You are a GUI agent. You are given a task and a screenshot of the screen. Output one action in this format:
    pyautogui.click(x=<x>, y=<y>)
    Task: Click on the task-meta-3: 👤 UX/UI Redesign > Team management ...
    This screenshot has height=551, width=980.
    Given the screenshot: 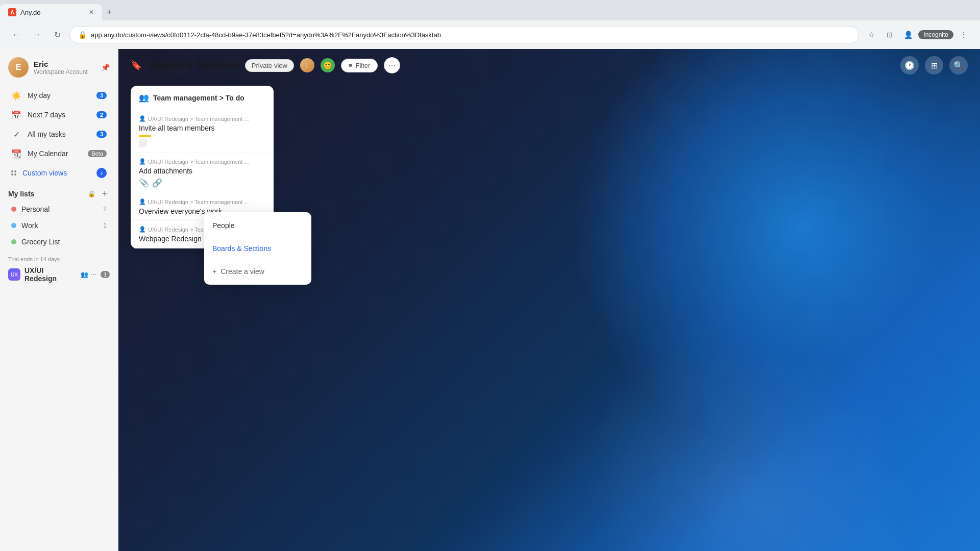 What is the action you would take?
    pyautogui.click(x=202, y=202)
    